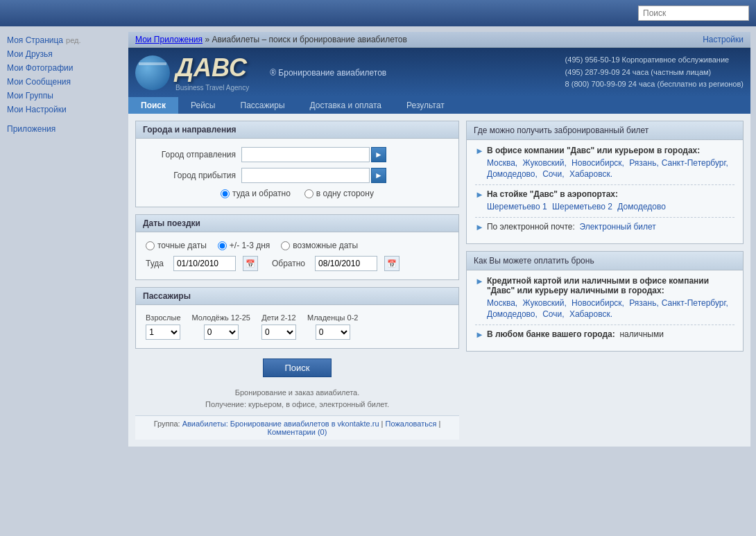 The height and width of the screenshot is (536, 756). Describe the element at coordinates (610, 309) in the screenshot. I see `payment-cities: Москва, Жуковский, Новосибирск, Рязань, …` at that location.